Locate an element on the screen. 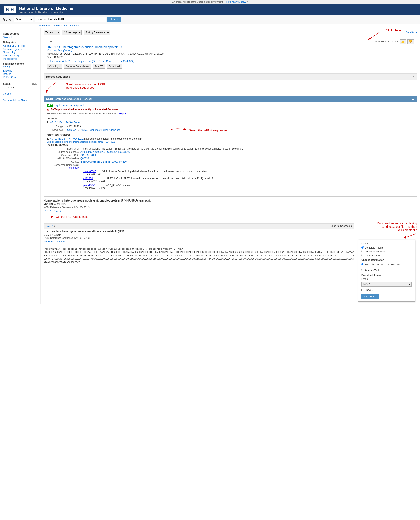 The height and width of the screenshot is (520, 420). sidebar-item-annotated-genes: Annotated genes is located at coordinates (20, 49).